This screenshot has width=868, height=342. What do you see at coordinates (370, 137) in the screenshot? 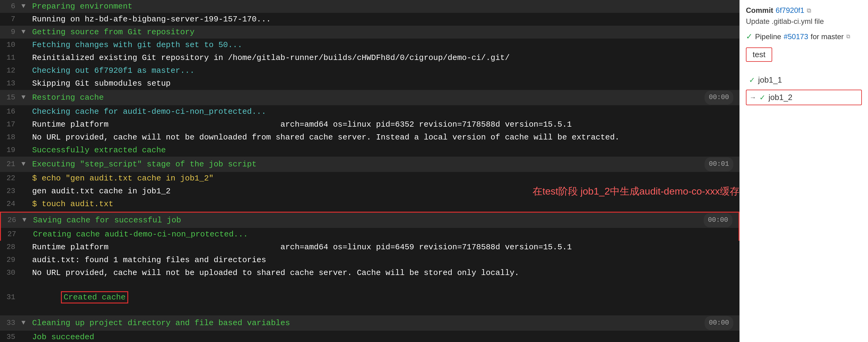
I see `log-line-18: 18 No URL provided, cache will not be do…` at bounding box center [370, 137].